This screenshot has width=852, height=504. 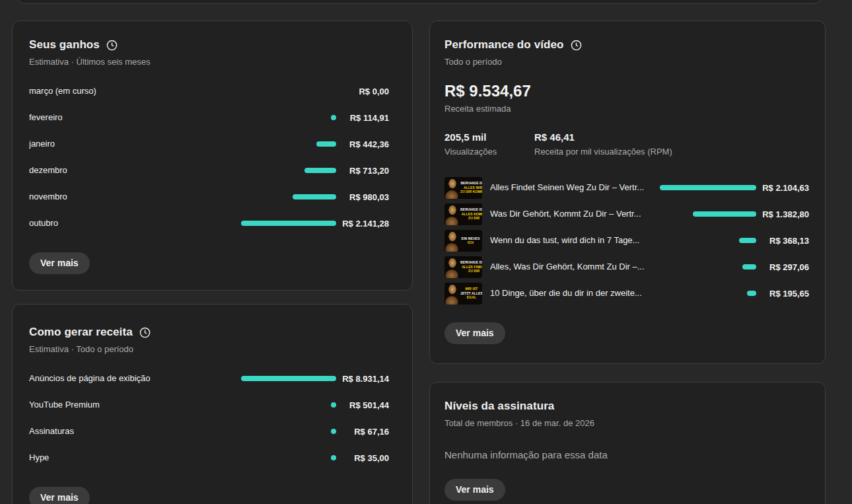 I want to click on video-performance-header: Performance do vídeo, so click(x=627, y=45).